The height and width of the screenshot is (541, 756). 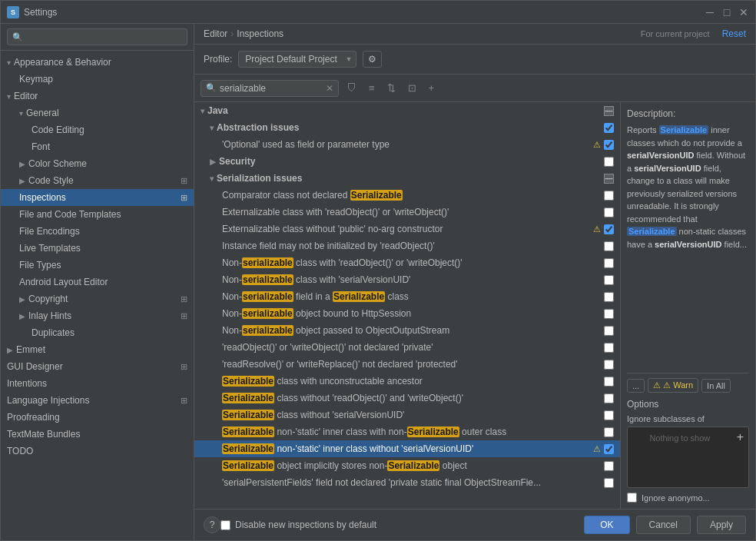 What do you see at coordinates (97, 299) in the screenshot?
I see `sidebar-item-copyright: ▶ Copyright ⊞` at bounding box center [97, 299].